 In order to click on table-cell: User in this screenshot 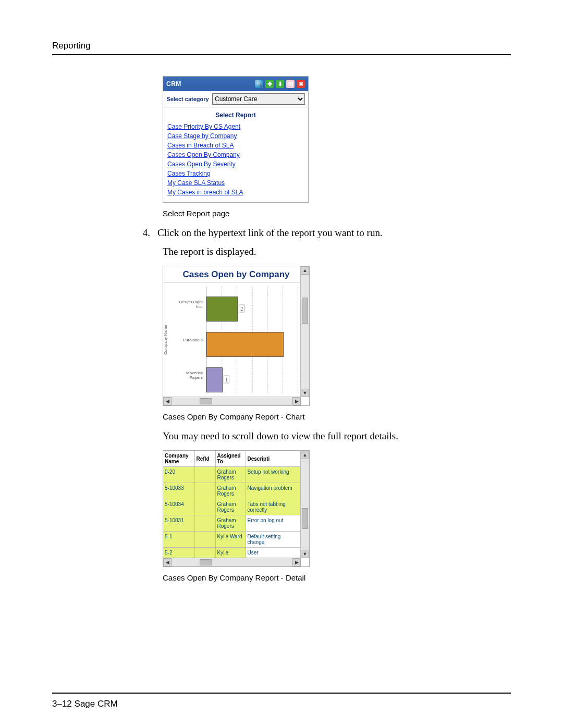, I will do `click(273, 553)`.